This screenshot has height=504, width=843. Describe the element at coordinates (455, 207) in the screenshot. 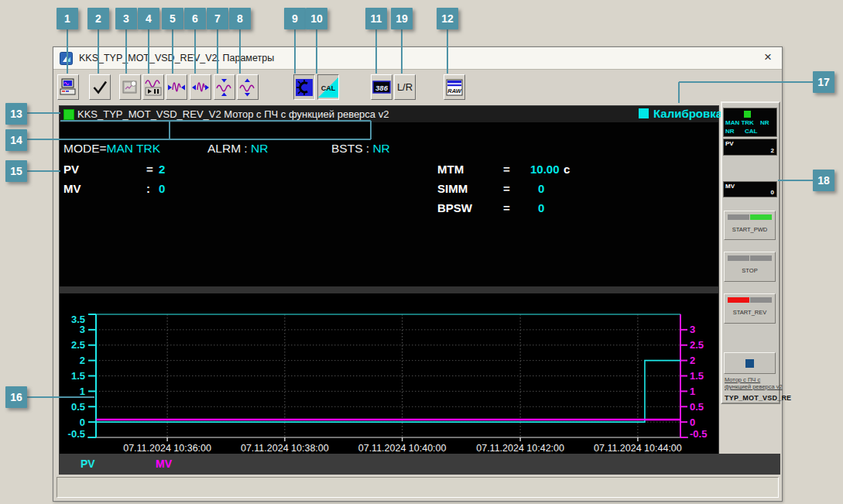

I see `bpsw-label: BPSW` at that location.